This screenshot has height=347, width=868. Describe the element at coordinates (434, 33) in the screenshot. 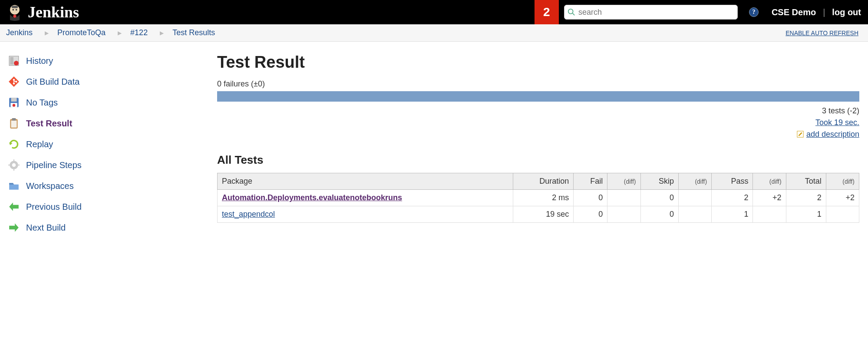

I see `breadcrumb: Jenkins ▶ PromoteToQa ▶ #122 ▶ Test Resu…` at that location.